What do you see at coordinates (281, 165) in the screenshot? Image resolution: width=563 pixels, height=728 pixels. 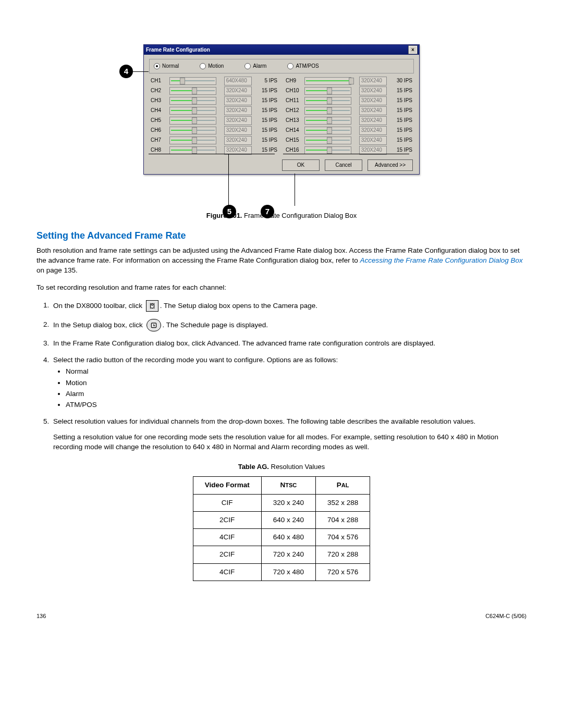 I see `dialog-button-row: OK Cancel Advanced >>` at bounding box center [281, 165].